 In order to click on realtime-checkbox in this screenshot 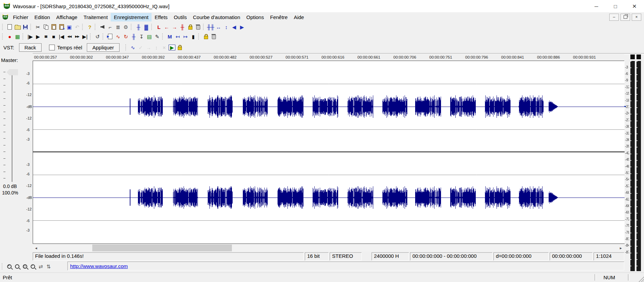, I will do `click(52, 48)`.